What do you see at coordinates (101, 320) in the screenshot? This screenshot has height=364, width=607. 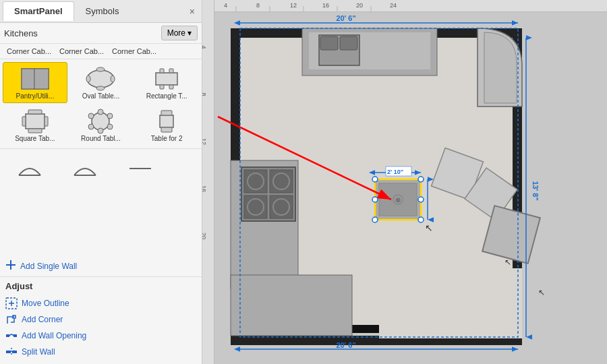 I see `add-corner-btn: Add Corner` at bounding box center [101, 320].